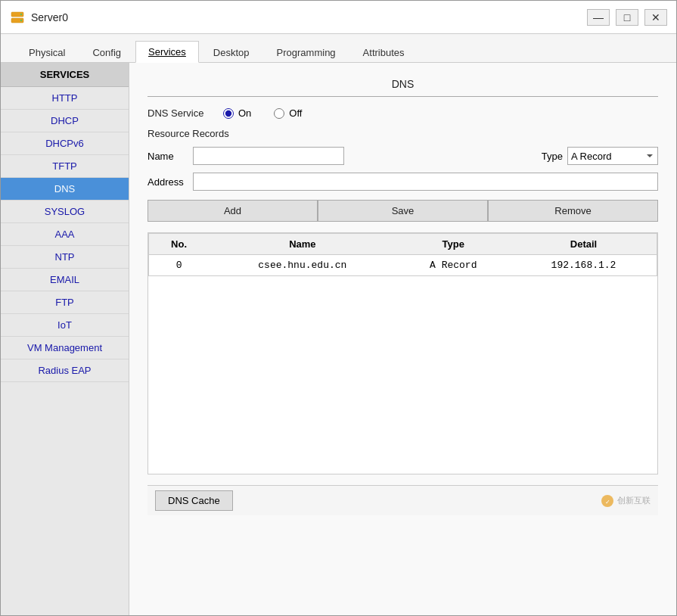 The image size is (677, 616). I want to click on records-table: No. Name Type Detail 0csee.hnu.edu.cnA R…, so click(402, 254).